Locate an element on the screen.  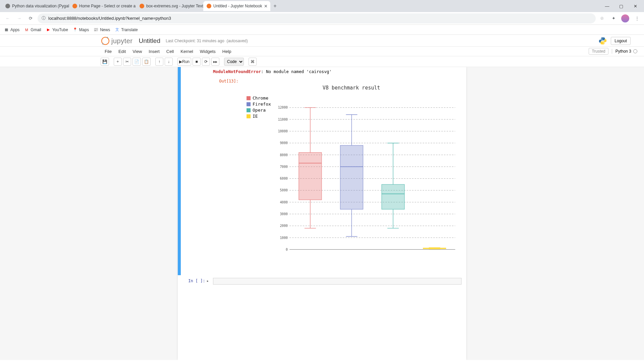
legend-item: Firefox is located at coordinates (261, 104).